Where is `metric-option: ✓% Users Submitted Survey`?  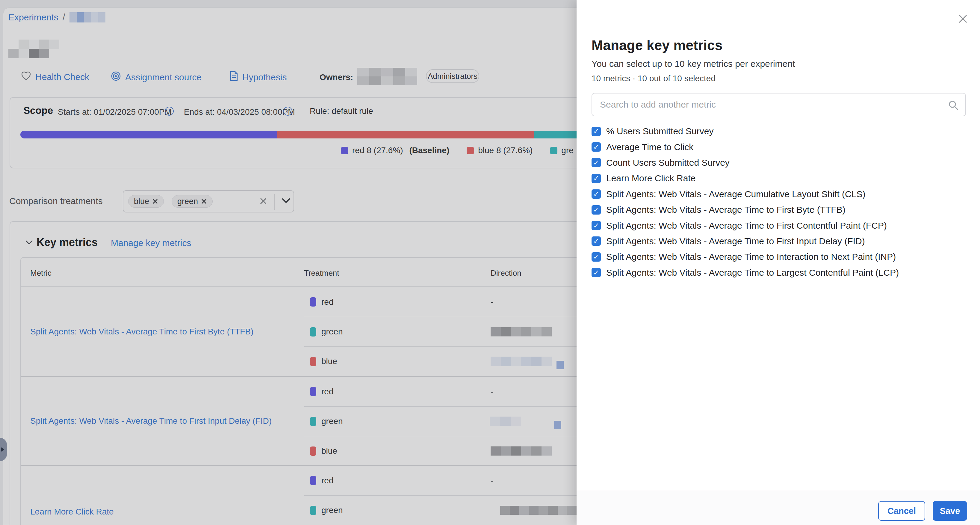 metric-option: ✓% Users Submitted Survey is located at coordinates (780, 131).